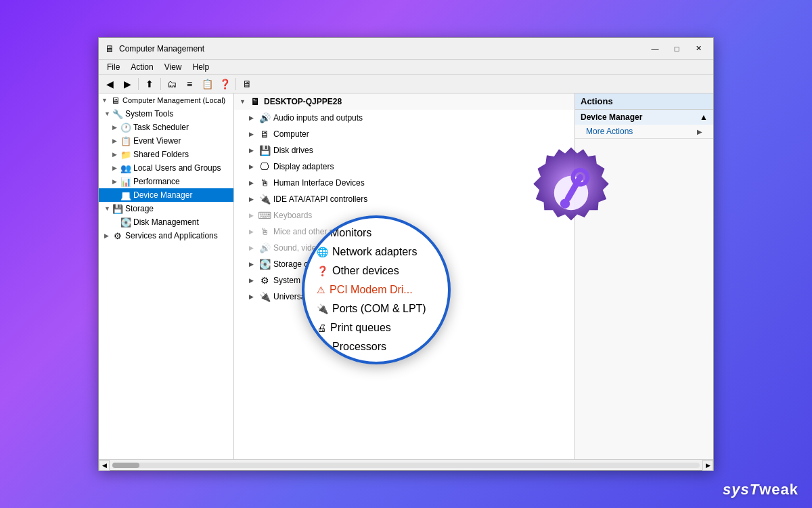 This screenshot has width=812, height=508. What do you see at coordinates (303, 167) in the screenshot?
I see `display-label: Display adapters` at bounding box center [303, 167].